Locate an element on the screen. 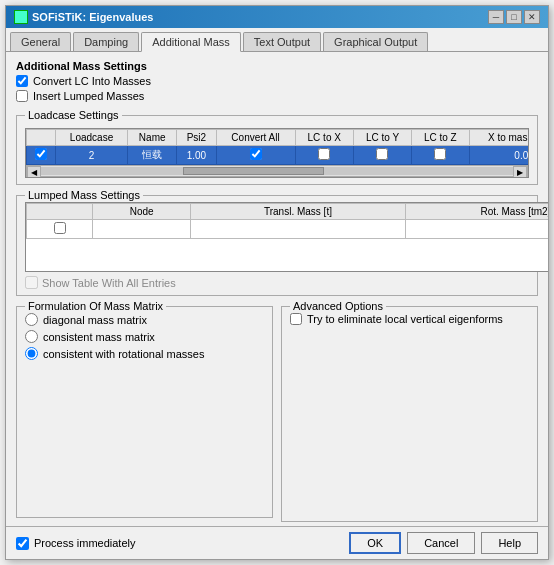 This screenshot has width=554, height=565. loadcase-settings-group: Loadcase Settings Loadcase Name Psi2 Con… is located at coordinates (277, 150).